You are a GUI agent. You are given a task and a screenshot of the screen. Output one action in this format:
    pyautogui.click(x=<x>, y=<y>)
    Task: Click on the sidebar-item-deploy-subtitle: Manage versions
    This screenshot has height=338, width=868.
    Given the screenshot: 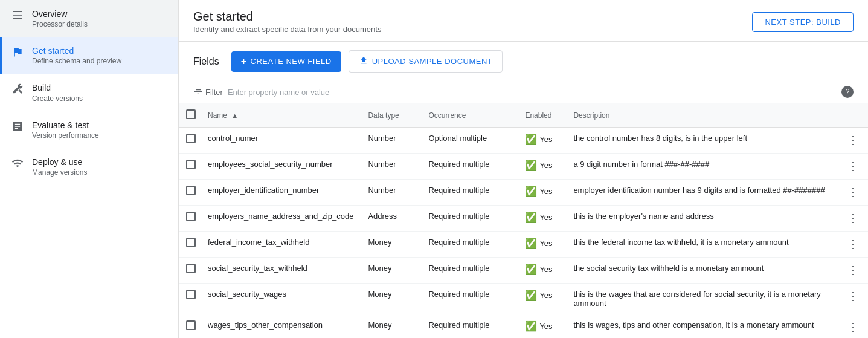 What is the action you would take?
    pyautogui.click(x=59, y=172)
    